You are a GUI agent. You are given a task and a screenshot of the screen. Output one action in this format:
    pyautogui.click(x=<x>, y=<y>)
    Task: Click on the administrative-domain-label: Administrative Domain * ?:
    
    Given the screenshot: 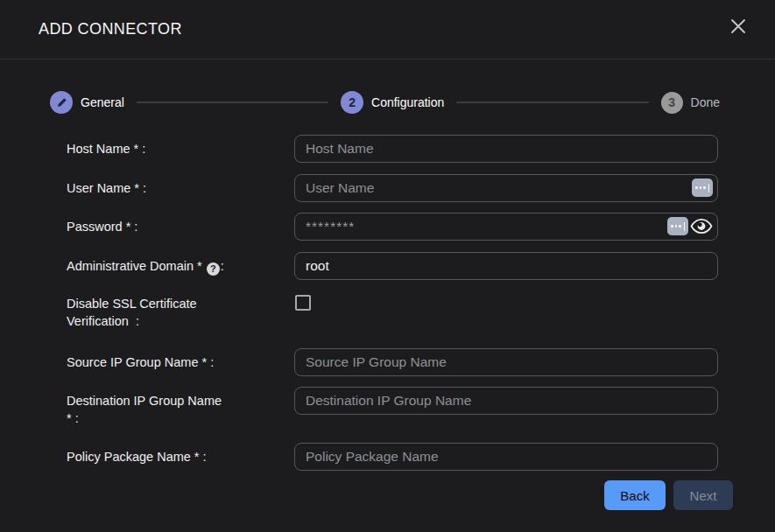 What is the action you would take?
    pyautogui.click(x=177, y=266)
    